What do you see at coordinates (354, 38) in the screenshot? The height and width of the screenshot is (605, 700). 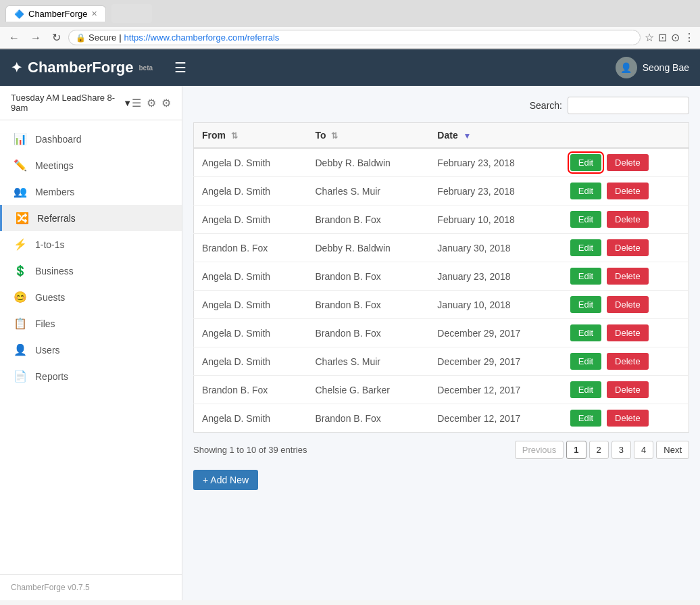 I see `address-bar: 🔒 Secure | https://www.chamberforge.com/…` at bounding box center [354, 38].